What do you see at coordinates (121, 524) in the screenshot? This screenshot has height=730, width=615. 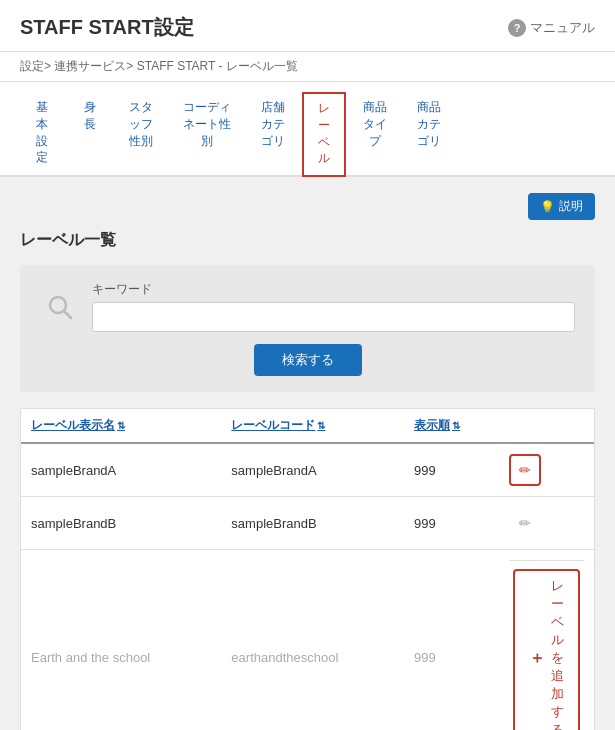 I see `cell-label-name: sampleBrandB` at bounding box center [121, 524].